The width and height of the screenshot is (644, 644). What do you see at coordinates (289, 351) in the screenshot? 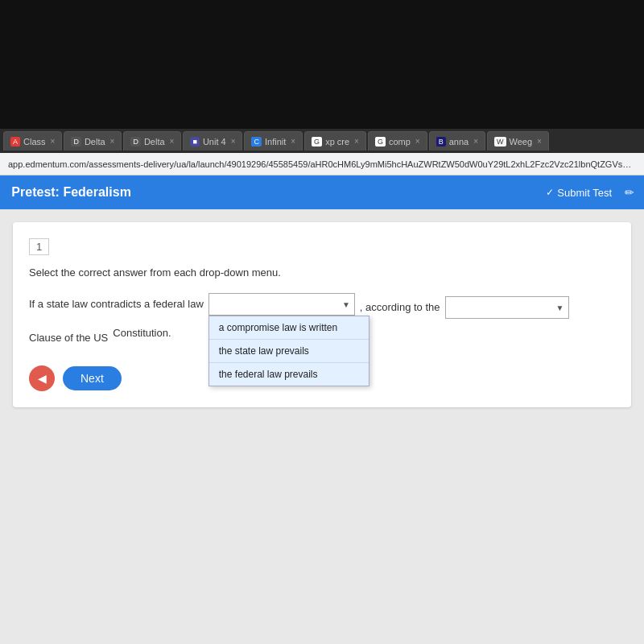
I see `dropdown-option-state: the state law prevails` at bounding box center [289, 351].